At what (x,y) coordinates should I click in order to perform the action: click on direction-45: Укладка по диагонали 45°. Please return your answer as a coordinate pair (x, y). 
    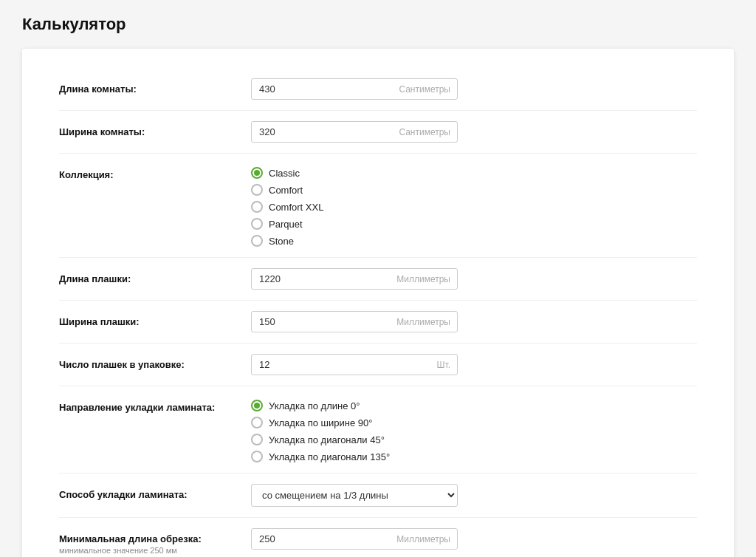
    Looking at the image, I should click on (474, 440).